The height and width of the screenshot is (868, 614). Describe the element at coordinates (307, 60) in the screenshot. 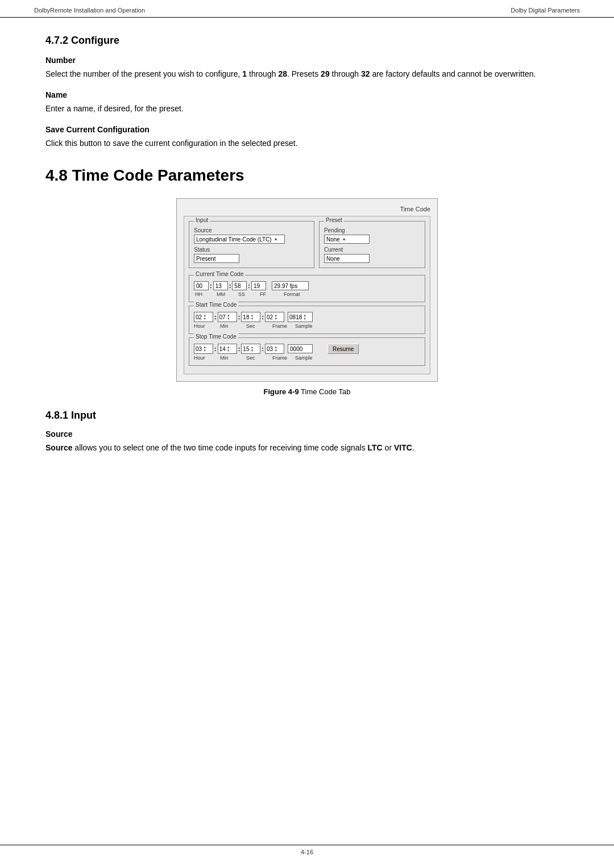

I see `subsection-number-heading: Number` at that location.